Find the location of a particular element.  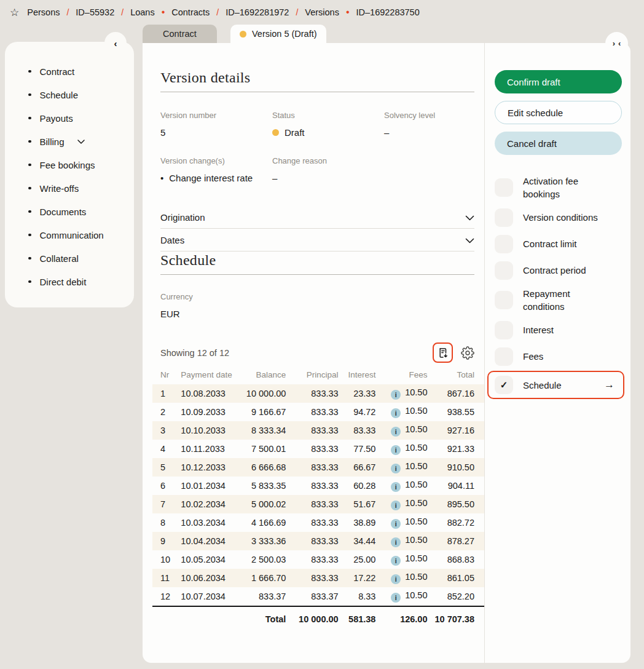

cell-balance: 3 333.36 is located at coordinates (267, 541).